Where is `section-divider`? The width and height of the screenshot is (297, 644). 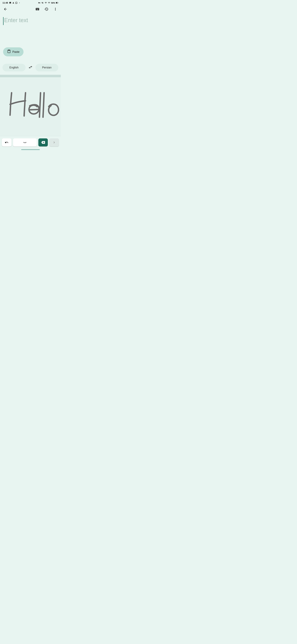
section-divider is located at coordinates (30, 76).